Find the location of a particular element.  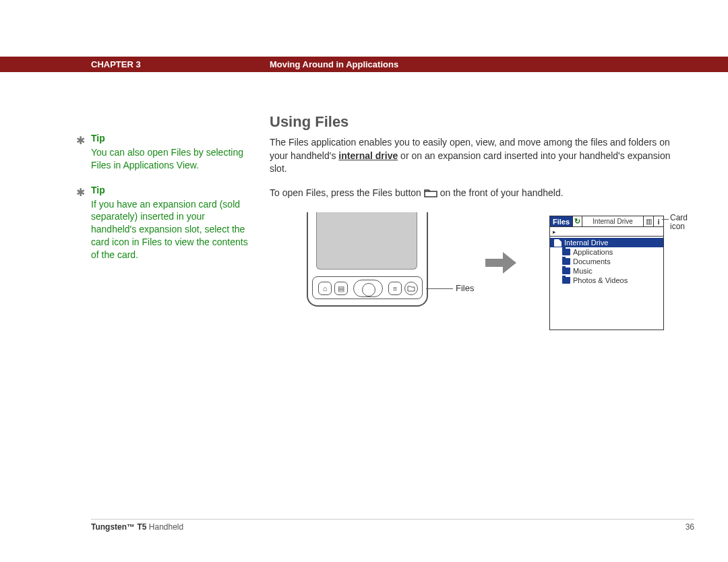

product-bold: Tungsten™ T5 is located at coordinates (119, 527).